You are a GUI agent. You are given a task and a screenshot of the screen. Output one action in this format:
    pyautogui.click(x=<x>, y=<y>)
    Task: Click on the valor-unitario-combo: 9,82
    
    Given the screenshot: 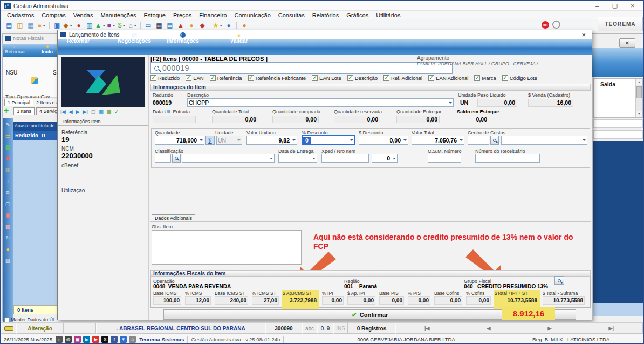 What is the action you would take?
    pyautogui.click(x=272, y=140)
    